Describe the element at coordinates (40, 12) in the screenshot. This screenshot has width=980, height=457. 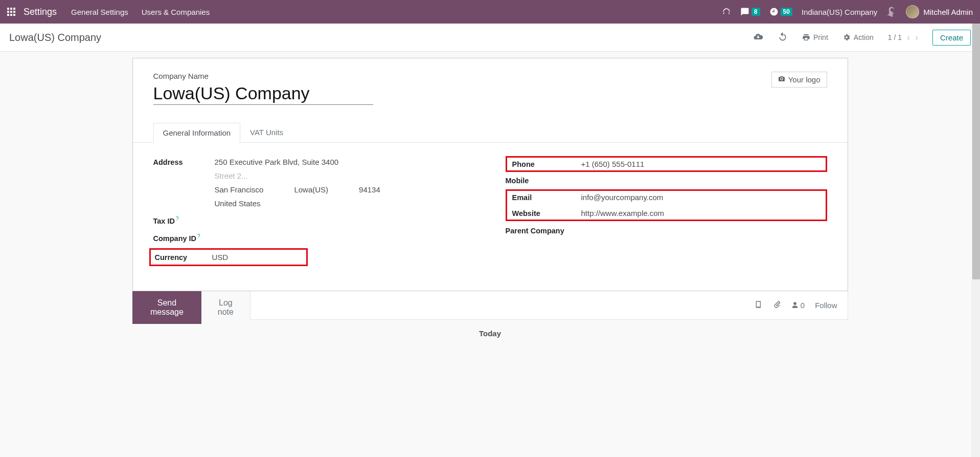
I see `app-brand: Settings` at that location.